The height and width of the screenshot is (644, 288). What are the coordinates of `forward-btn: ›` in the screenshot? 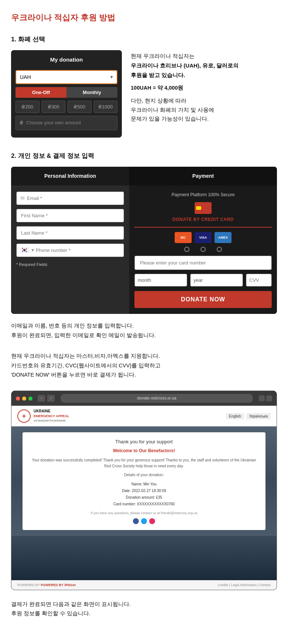 It's located at (51, 398).